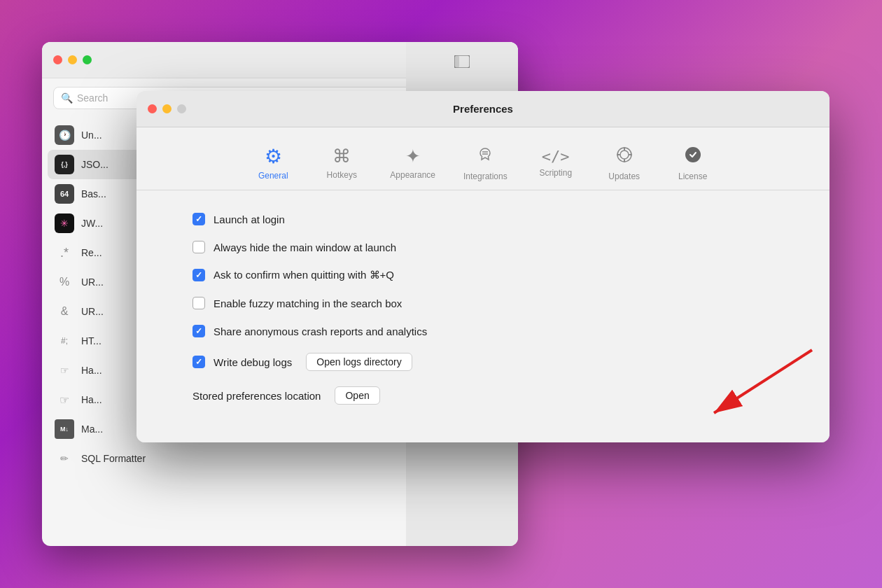 This screenshot has height=588, width=882. Describe the element at coordinates (693, 157) in the screenshot. I see `license-icon` at that location.